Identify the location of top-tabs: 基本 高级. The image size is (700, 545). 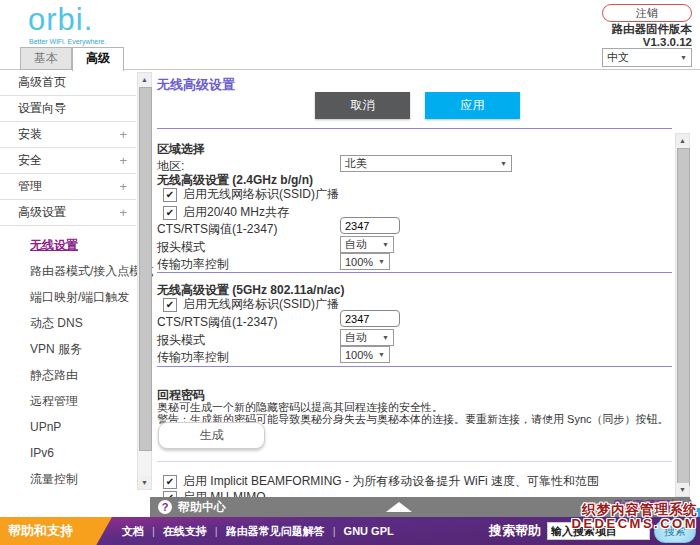
(72, 59).